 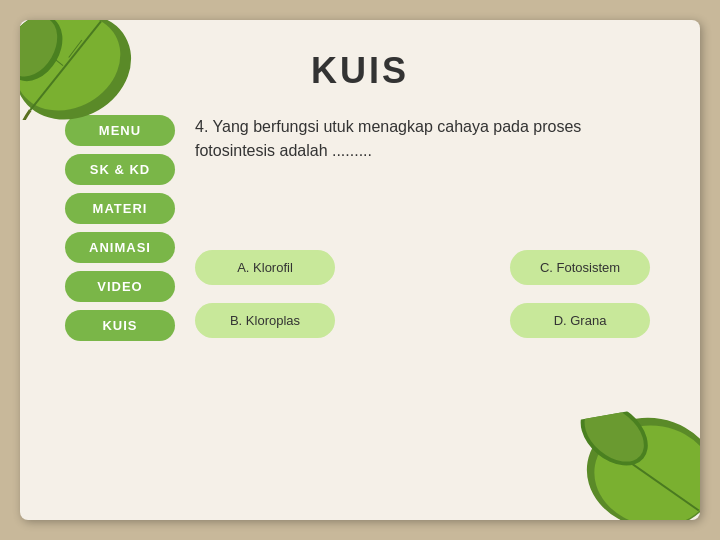 What do you see at coordinates (422, 139) in the screenshot?
I see `question-text: 4. Yang berfungsi utuk menagkap cahaya p…` at bounding box center [422, 139].